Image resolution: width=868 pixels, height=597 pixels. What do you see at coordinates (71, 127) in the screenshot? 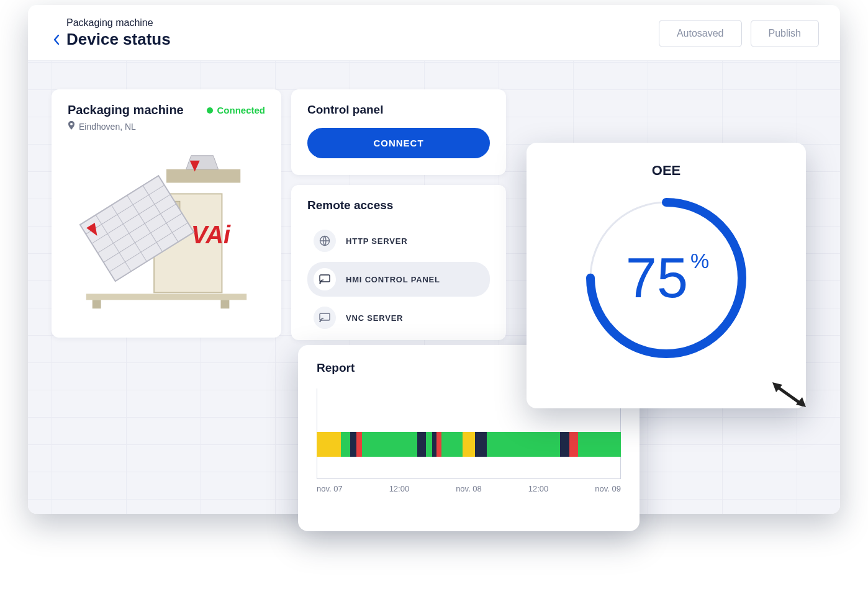
I see `pin-icon` at bounding box center [71, 127].